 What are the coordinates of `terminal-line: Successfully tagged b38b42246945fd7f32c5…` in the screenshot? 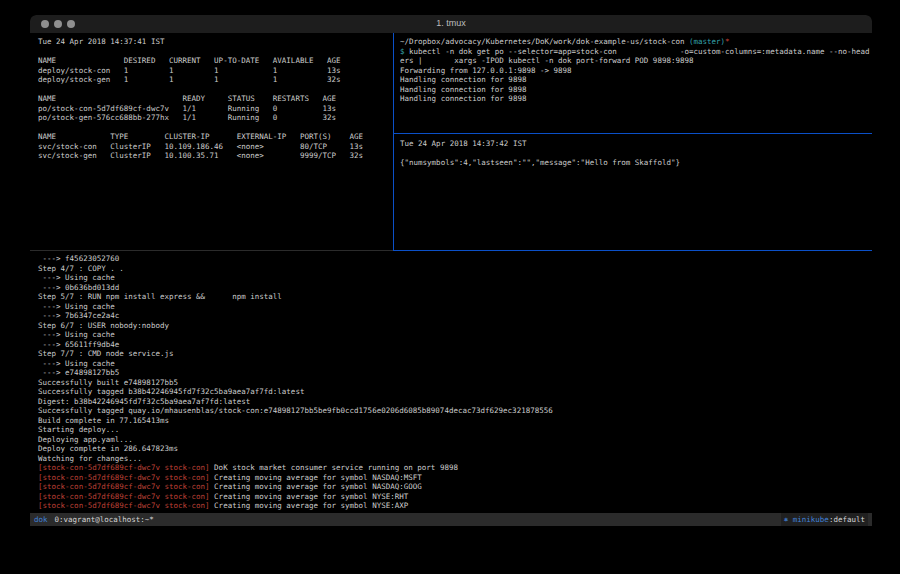 It's located at (455, 392).